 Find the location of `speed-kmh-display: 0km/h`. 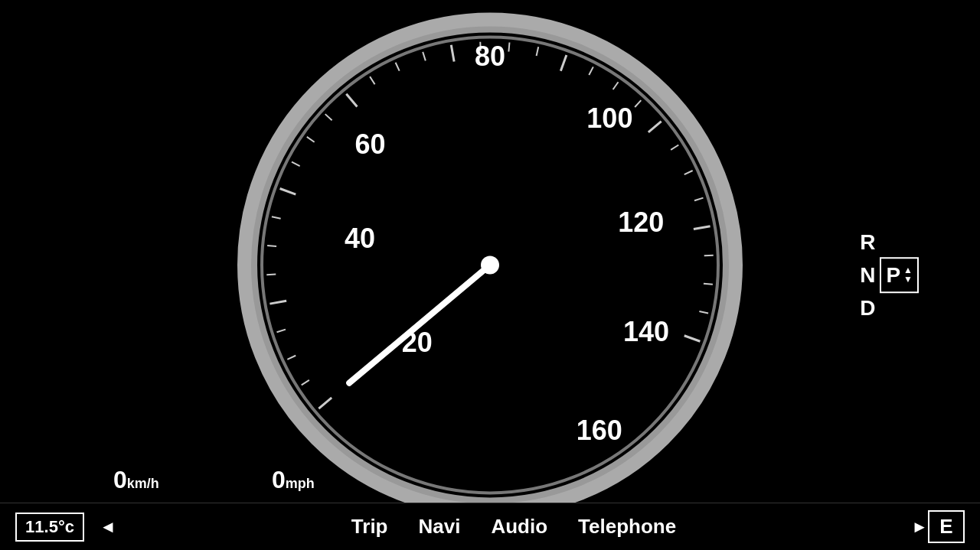

speed-kmh-display: 0km/h is located at coordinates (136, 480).